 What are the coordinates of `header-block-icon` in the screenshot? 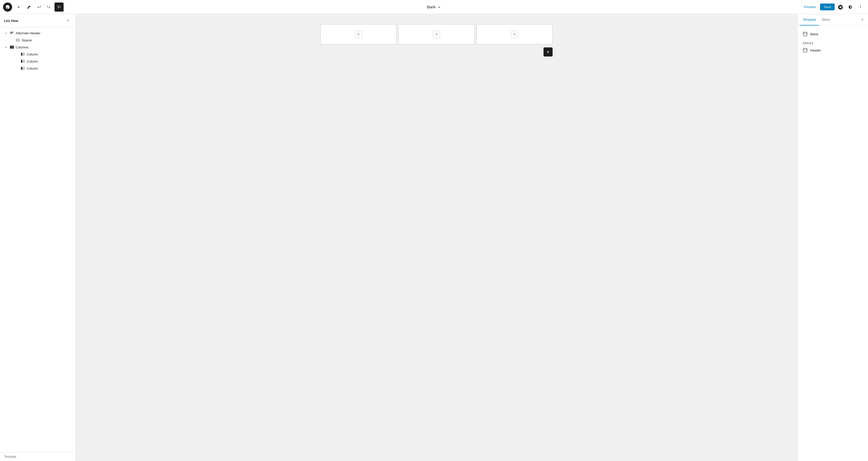 It's located at (12, 33).